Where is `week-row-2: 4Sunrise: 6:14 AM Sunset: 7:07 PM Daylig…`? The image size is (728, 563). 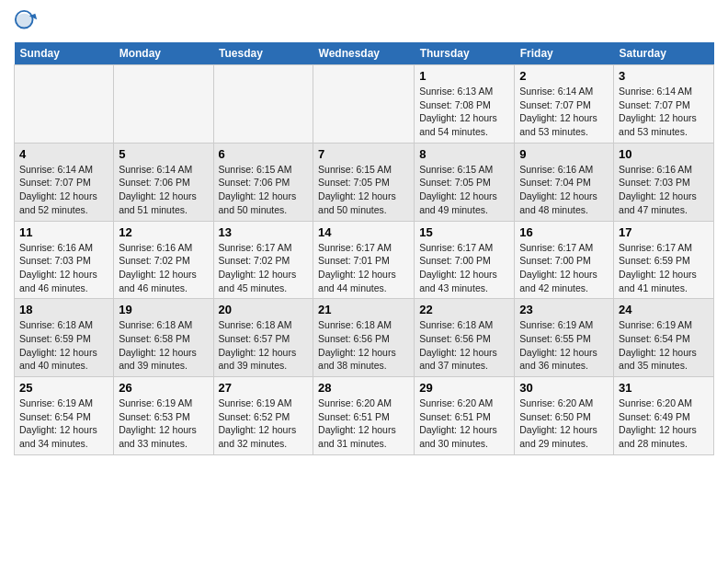 week-row-2: 4Sunrise: 6:14 AM Sunset: 7:07 PM Daylig… is located at coordinates (364, 182).